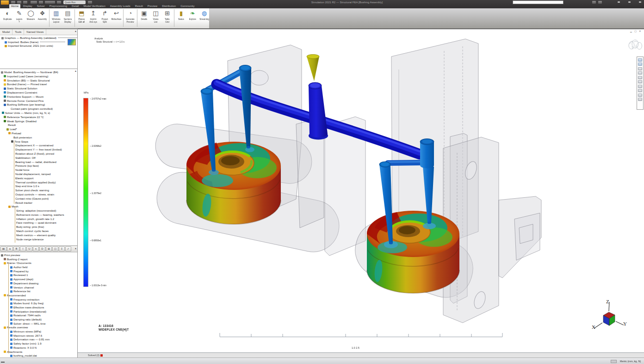  Describe the element at coordinates (39, 304) in the screenshot. I see `details-row: Modes found: 6 (by freq)` at that location.